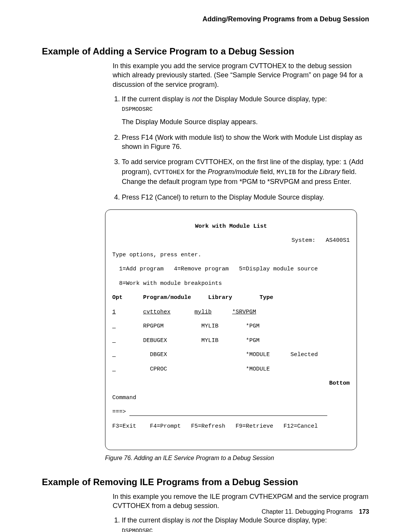 The image size is (411, 532). What do you see at coordinates (231, 255) in the screenshot?
I see `terminal-line1: Type options, press enter.` at bounding box center [231, 255].